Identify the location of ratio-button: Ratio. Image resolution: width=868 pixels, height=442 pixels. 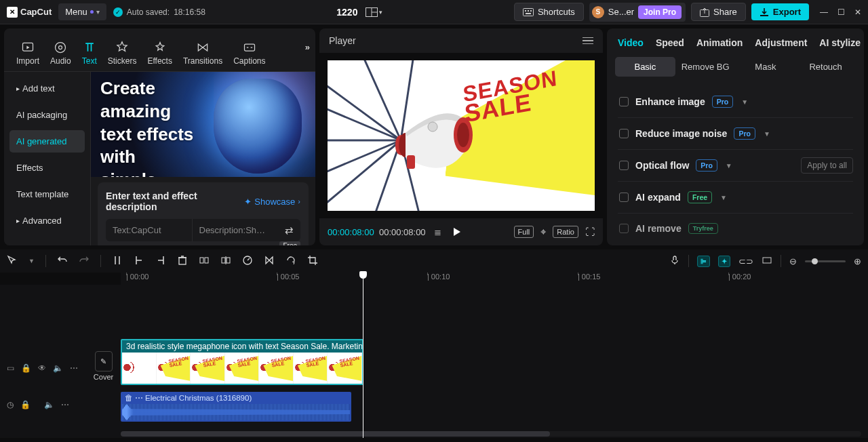
(566, 232).